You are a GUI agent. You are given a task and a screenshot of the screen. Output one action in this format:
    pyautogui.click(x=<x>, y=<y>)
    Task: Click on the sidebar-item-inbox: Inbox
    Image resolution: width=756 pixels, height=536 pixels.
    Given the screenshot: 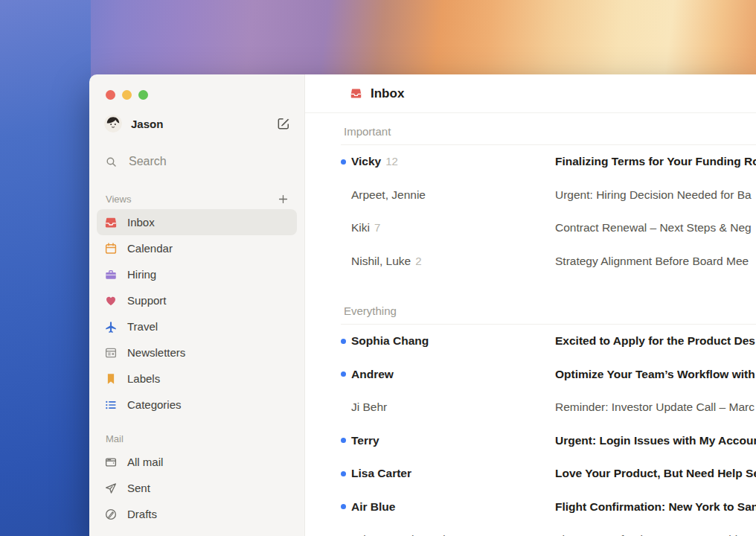 What is the action you would take?
    pyautogui.click(x=196, y=222)
    